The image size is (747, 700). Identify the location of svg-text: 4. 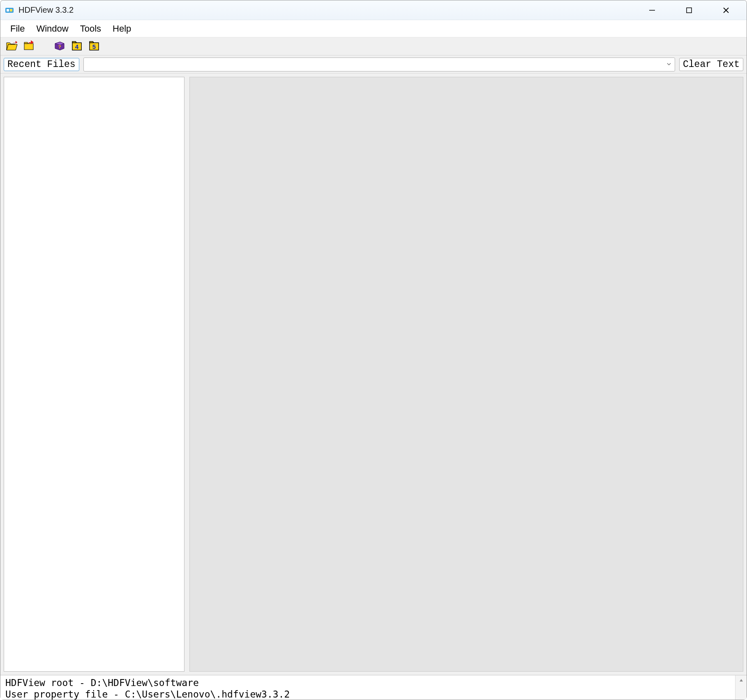
(77, 47).